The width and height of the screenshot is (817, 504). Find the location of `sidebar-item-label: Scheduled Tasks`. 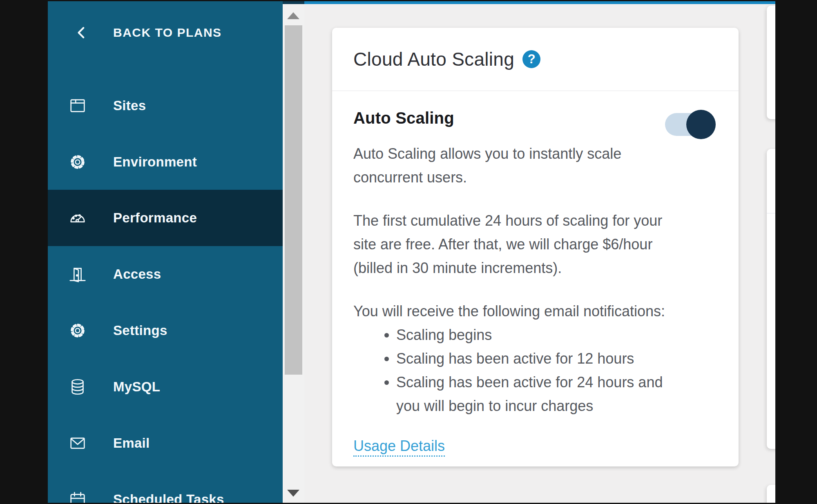

sidebar-item-label: Scheduled Tasks is located at coordinates (169, 497).